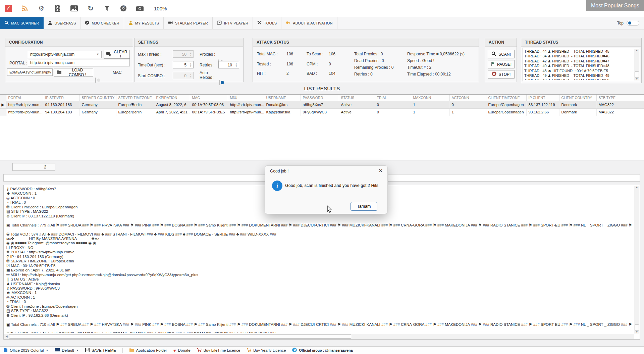 The image size is (644, 354). What do you see at coordinates (188, 23) in the screenshot?
I see `tab-stalker-player: STALKER PLAYER` at bounding box center [188, 23].